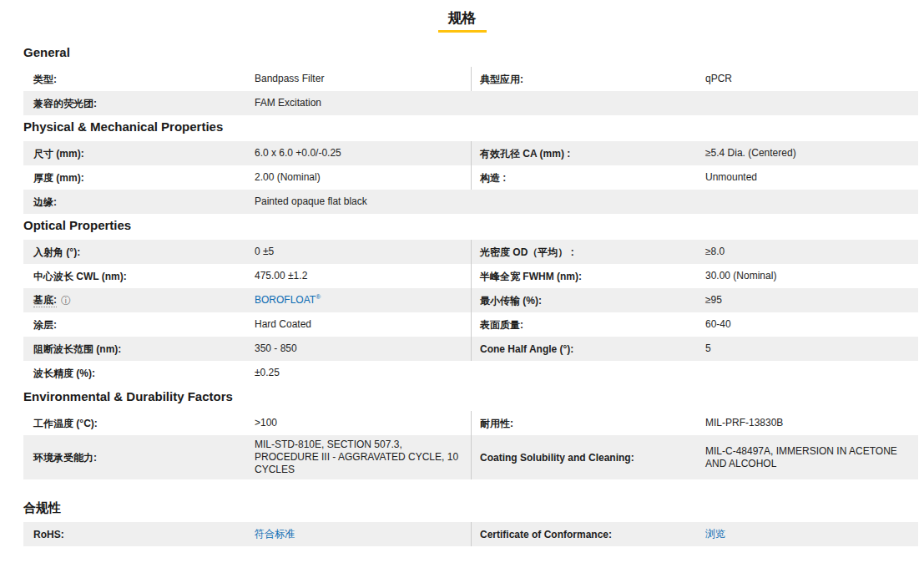 The width and height of the screenshot is (924, 563). I want to click on spec-value: Unmounted, so click(731, 177).